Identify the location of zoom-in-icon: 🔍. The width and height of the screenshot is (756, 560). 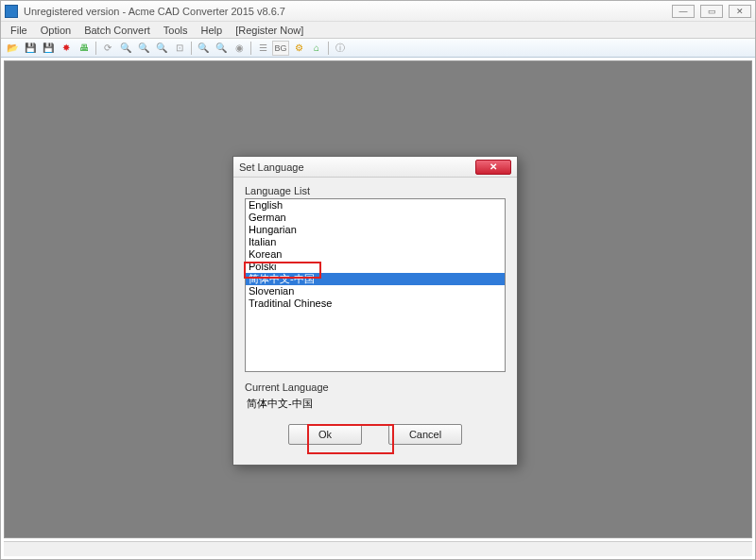
(126, 48).